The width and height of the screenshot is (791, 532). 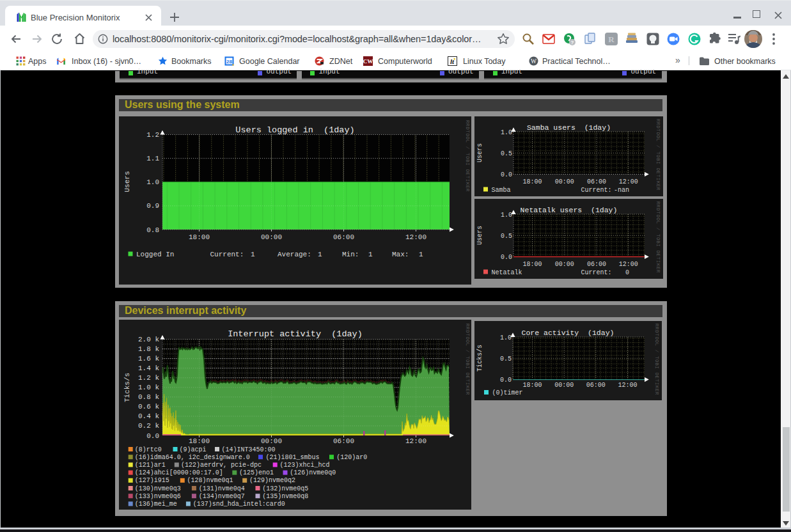 I want to click on svg-text: (16)idma64.0, i2c_designware.0, so click(x=192, y=458).